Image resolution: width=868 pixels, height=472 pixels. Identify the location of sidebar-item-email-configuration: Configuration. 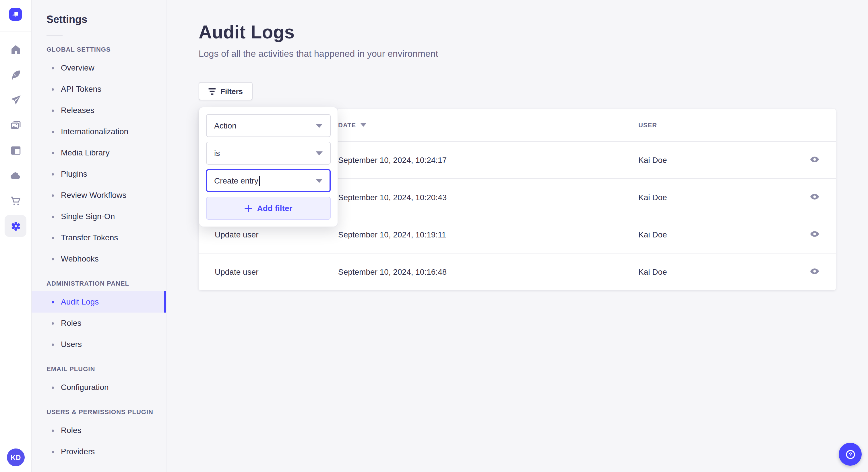
(99, 387).